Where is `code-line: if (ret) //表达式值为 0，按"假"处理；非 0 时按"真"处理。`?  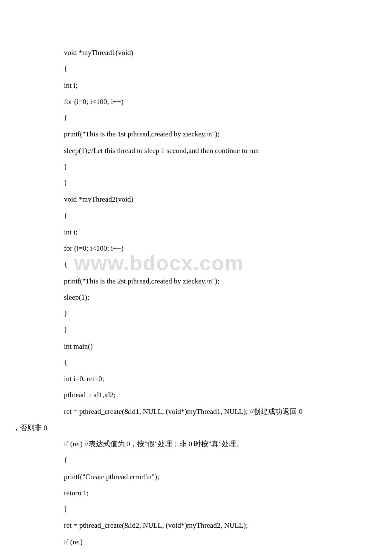
code-line: if (ret) //表达式值为 0，按"假"处理；非 0 时按"真"处理。 is located at coordinates (215, 444).